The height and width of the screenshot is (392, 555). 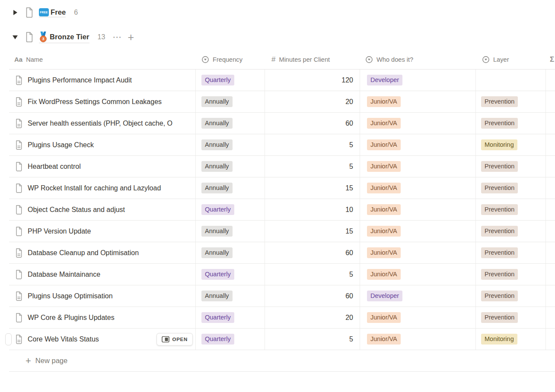 What do you see at coordinates (282, 145) in the screenshot?
I see `table-row: Plugins Usage CheckAnnually5Junior/VAMon…` at bounding box center [282, 145].